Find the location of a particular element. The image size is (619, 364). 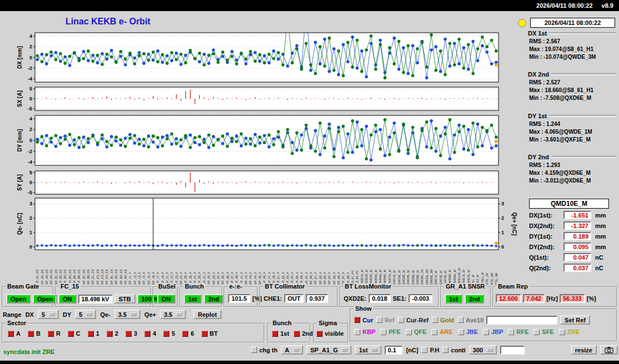

show-checkbox-sfe: SFE is located at coordinates (543, 332).